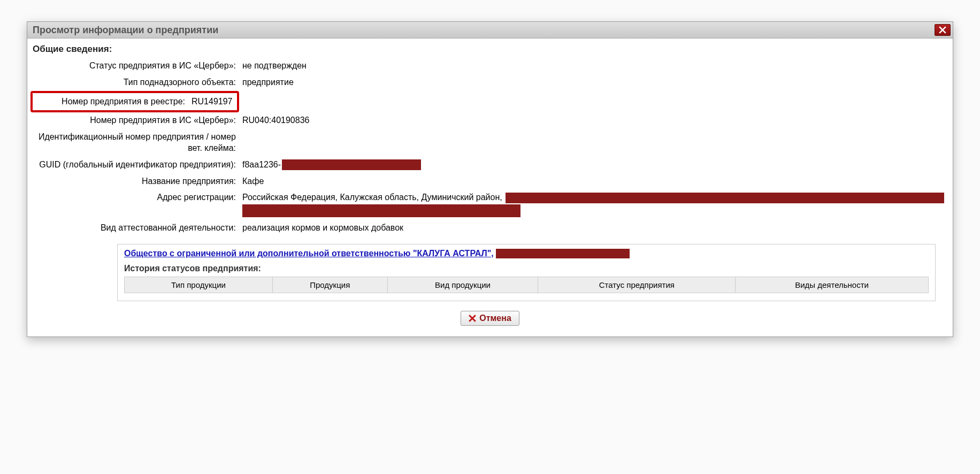 Image resolution: width=980 pixels, height=474 pixels. What do you see at coordinates (490, 30) in the screenshot?
I see `titlebar: Просмотр информации о предприятии` at bounding box center [490, 30].